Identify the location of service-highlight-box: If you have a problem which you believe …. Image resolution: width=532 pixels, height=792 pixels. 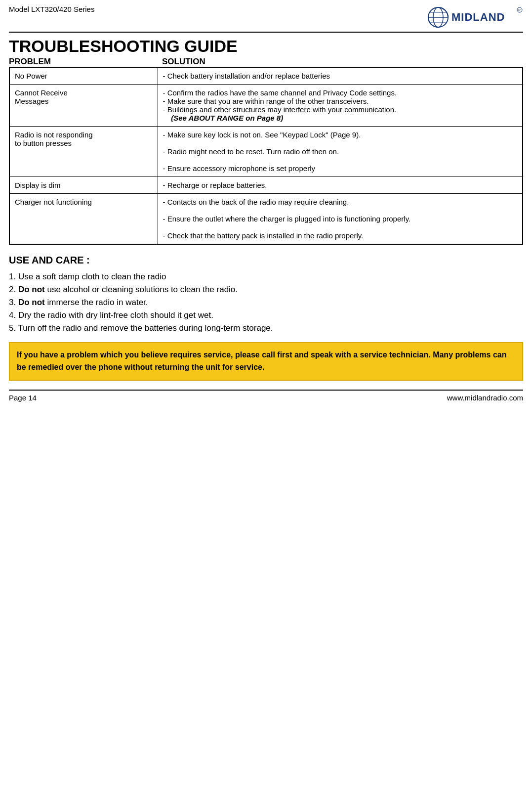
(266, 361).